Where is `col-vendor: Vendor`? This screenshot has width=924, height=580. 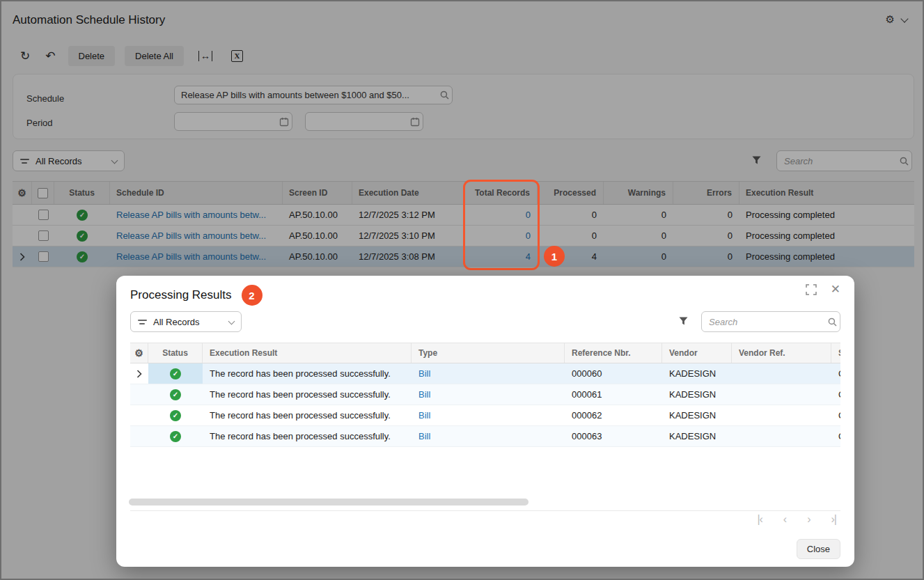 col-vendor: Vendor is located at coordinates (697, 353).